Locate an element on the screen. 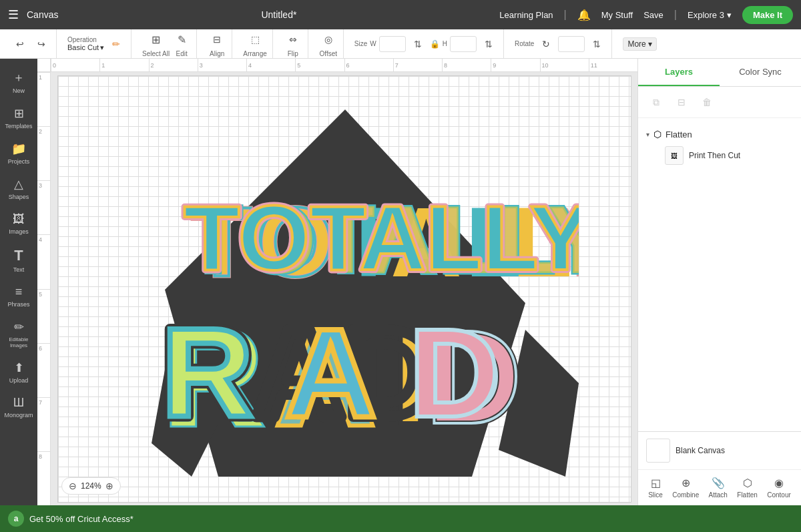 The height and width of the screenshot is (532, 801). ruler-corner is located at coordinates (44, 65).